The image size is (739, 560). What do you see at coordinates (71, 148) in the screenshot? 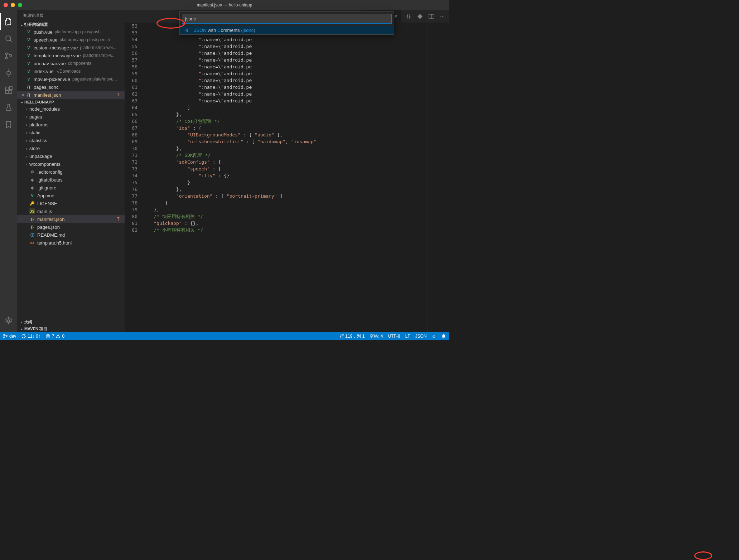
I see `folder-item: ›store` at bounding box center [71, 148].